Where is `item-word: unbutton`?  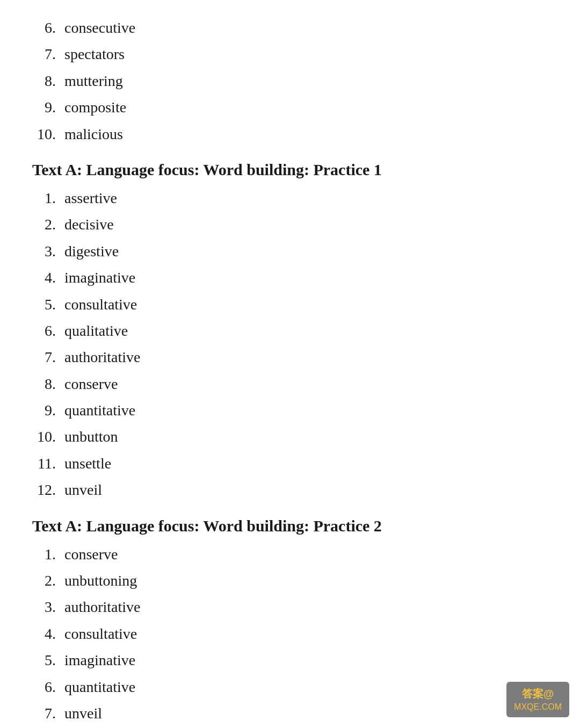
item-word: unbutton is located at coordinates (91, 436).